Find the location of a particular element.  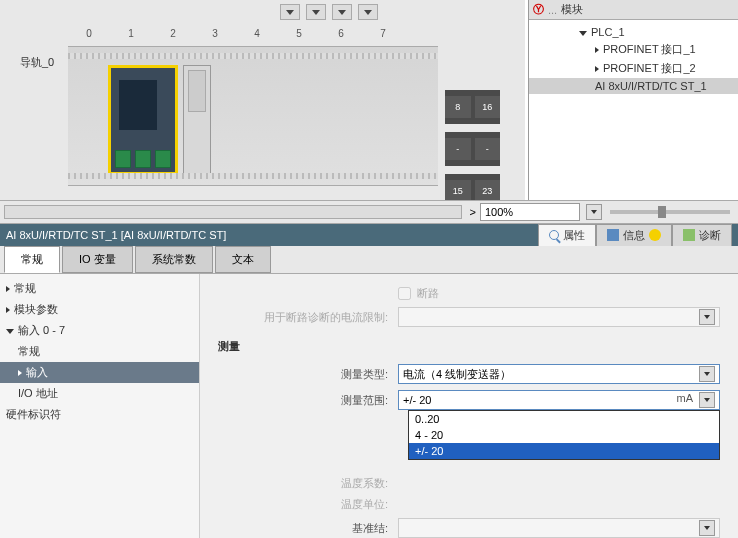

tree-ai-module: AI 8xU/I/RTD/TC ST_1 is located at coordinates (634, 86).